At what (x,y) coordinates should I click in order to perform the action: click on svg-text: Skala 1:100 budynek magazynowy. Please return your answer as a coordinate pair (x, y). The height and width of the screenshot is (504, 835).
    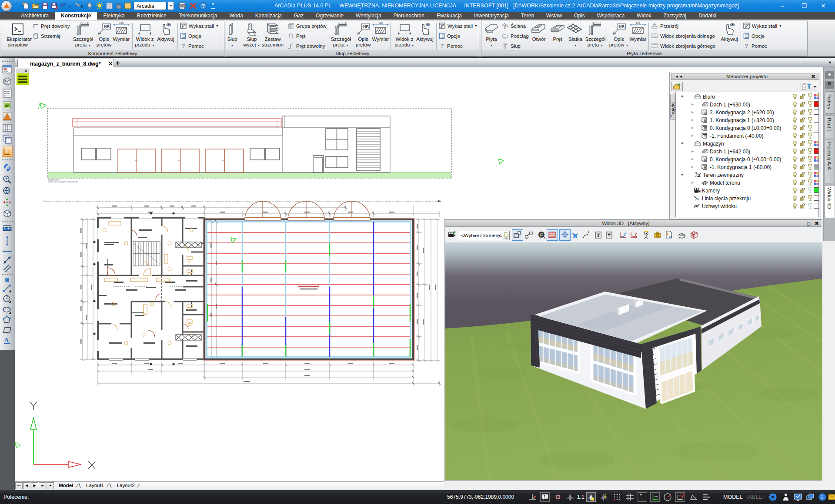
    Looking at the image, I should click on (63, 182).